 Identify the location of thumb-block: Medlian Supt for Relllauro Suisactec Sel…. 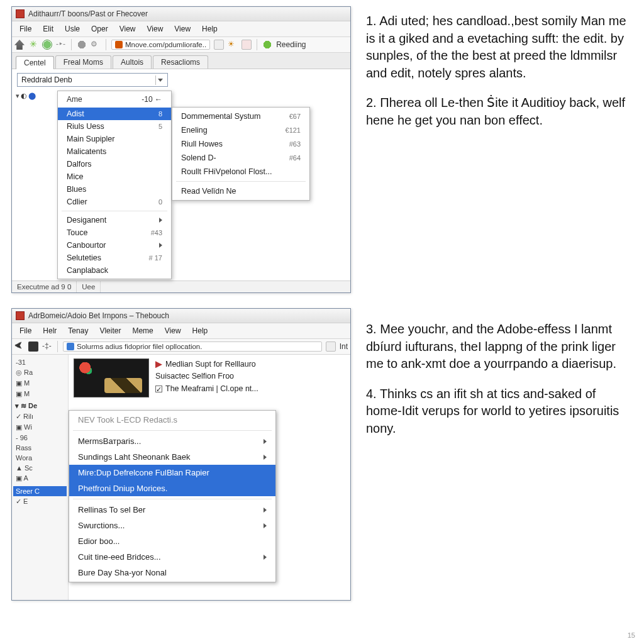
(209, 378).